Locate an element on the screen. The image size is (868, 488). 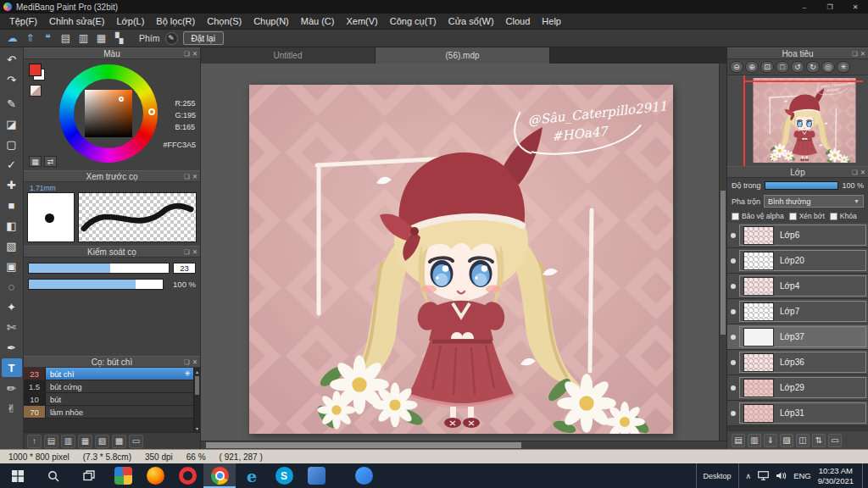
folder-icon: ▧ is located at coordinates (102, 441).